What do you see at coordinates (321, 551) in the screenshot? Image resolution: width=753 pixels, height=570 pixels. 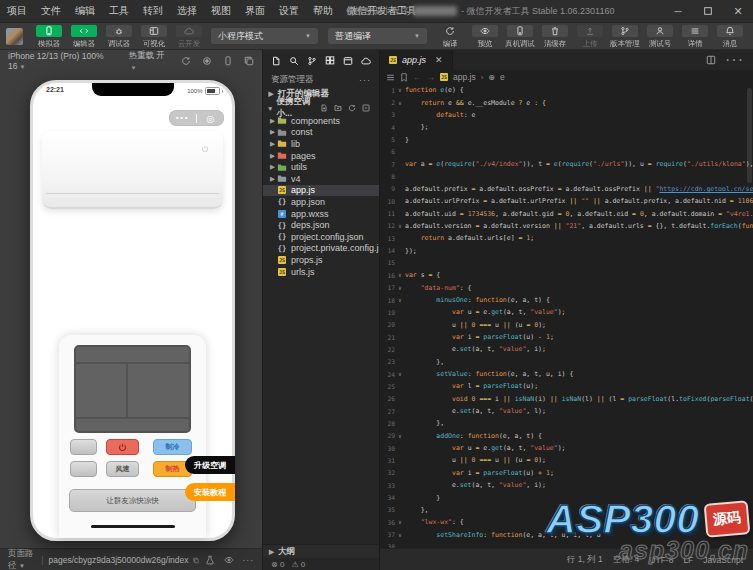 I see `outline-section: ▶ 大纲` at bounding box center [321, 551].